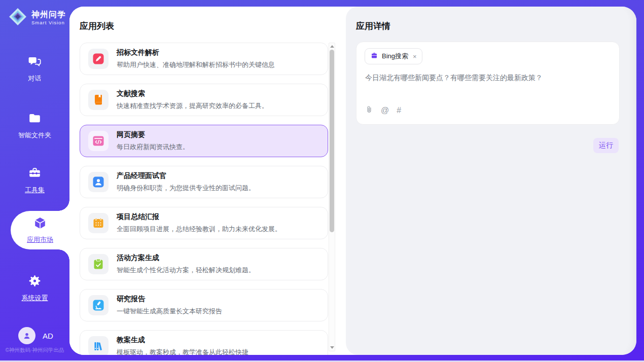  What do you see at coordinates (199, 217) in the screenshot?
I see `app-title: 项目总结汇报` at bounding box center [199, 217].